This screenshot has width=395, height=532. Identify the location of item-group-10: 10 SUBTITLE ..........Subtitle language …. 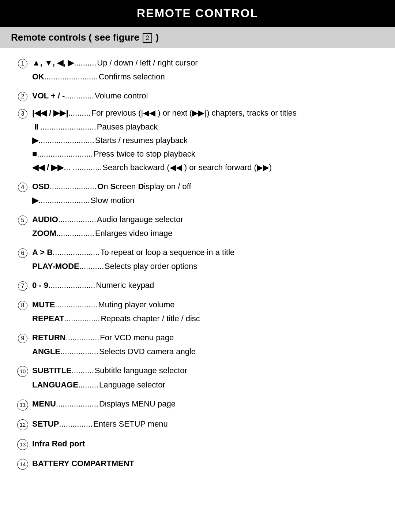
(198, 378).